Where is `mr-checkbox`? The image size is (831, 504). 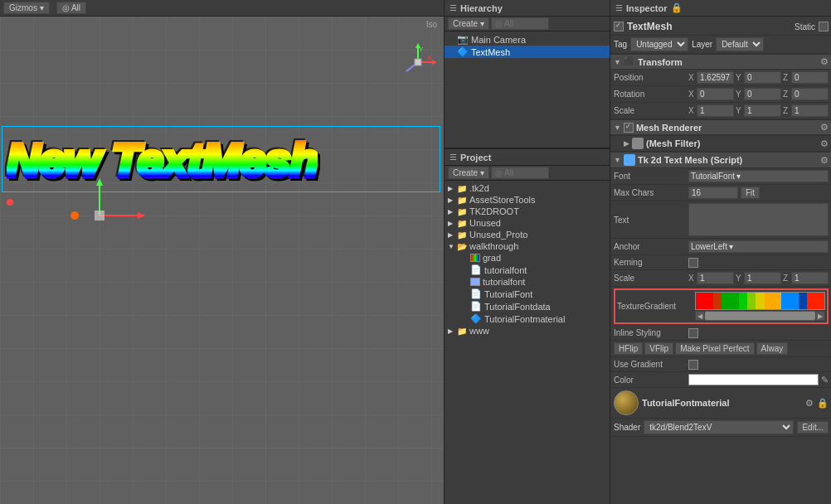
mr-checkbox is located at coordinates (629, 128).